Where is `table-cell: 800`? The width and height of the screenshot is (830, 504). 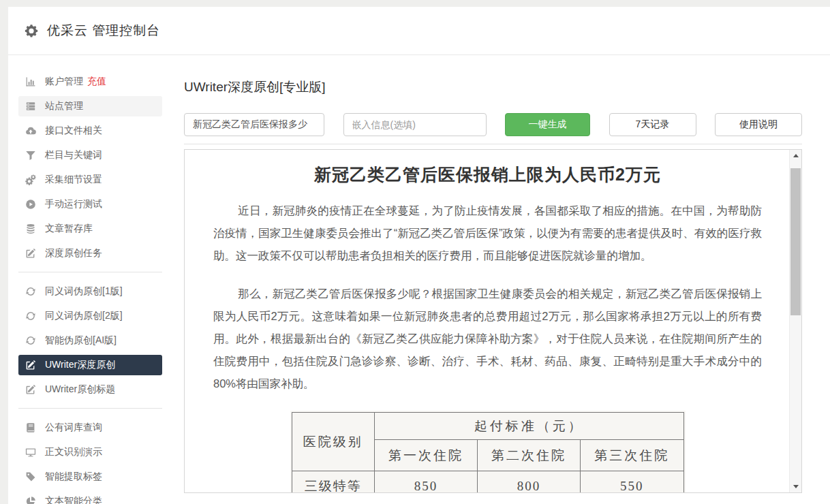 table-cell: 800 is located at coordinates (529, 482).